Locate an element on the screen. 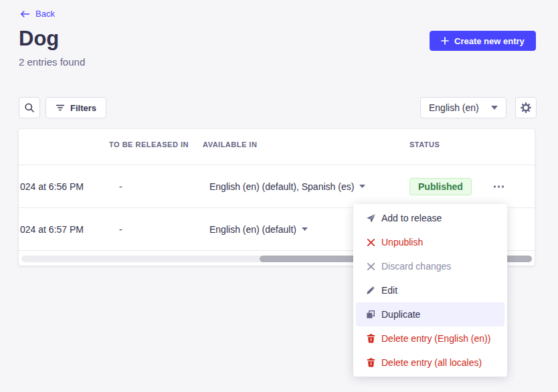 Image resolution: width=558 pixels, height=392 pixels. status-badge: Published is located at coordinates (440, 187).